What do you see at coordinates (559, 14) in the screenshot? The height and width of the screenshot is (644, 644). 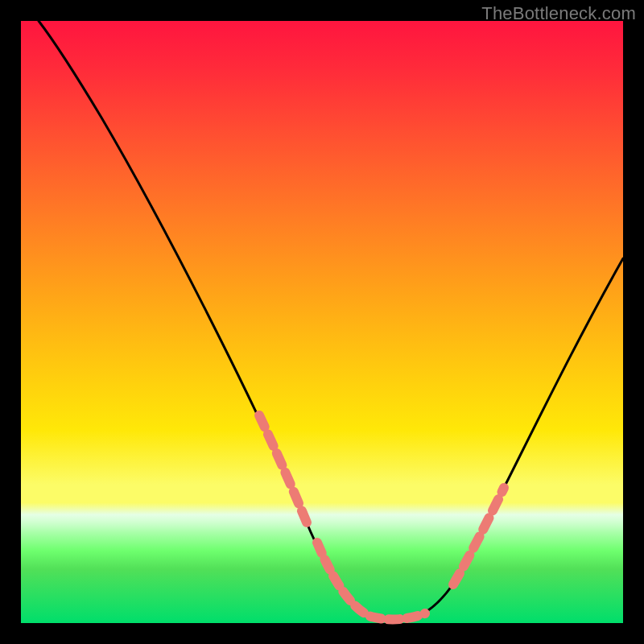 I see `watermark-text: TheBottleneck.com` at bounding box center [559, 14].